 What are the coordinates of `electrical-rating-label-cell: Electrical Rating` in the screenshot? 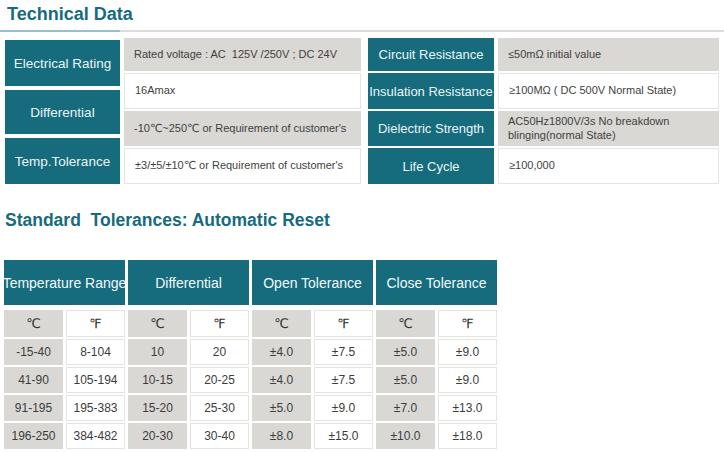 It's located at (62, 63).